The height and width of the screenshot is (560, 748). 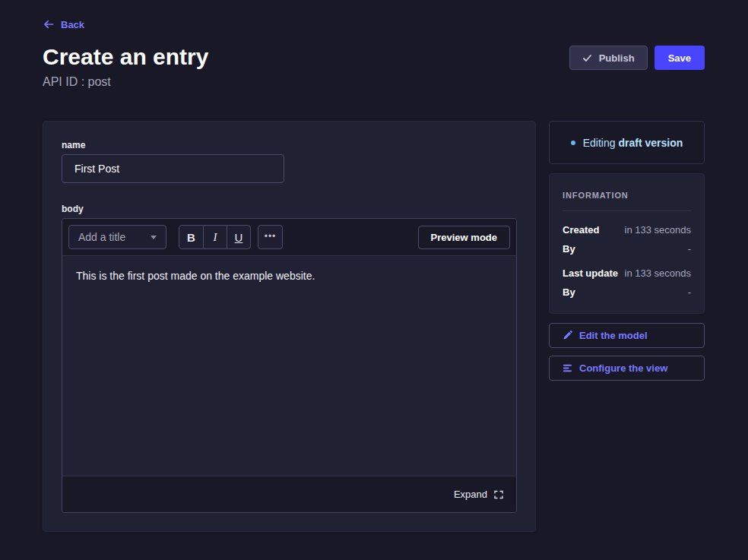 I want to click on information-title: INFORMATION, so click(x=626, y=195).